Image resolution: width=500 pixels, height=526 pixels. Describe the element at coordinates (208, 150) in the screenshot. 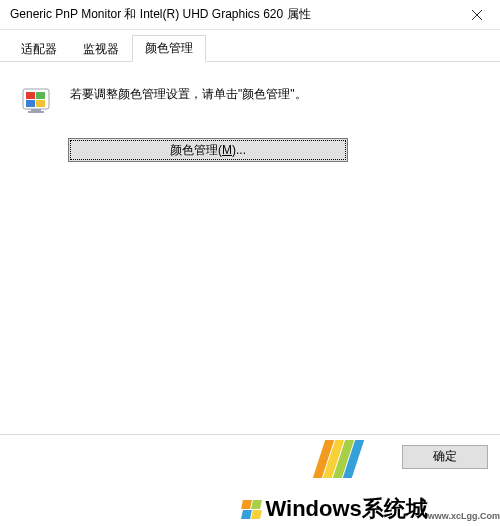

I see `color-management-button: 颜色管理(M)...` at that location.